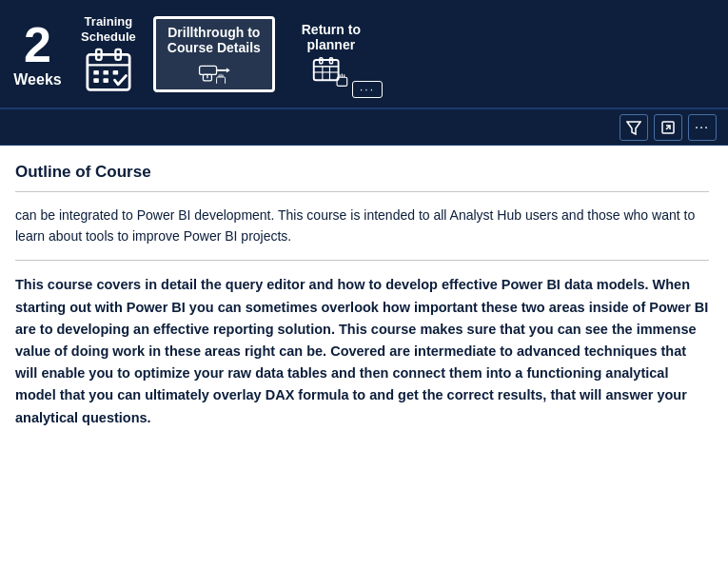  Describe the element at coordinates (362, 177) in the screenshot. I see `outline-title: Outline of Course` at that location.